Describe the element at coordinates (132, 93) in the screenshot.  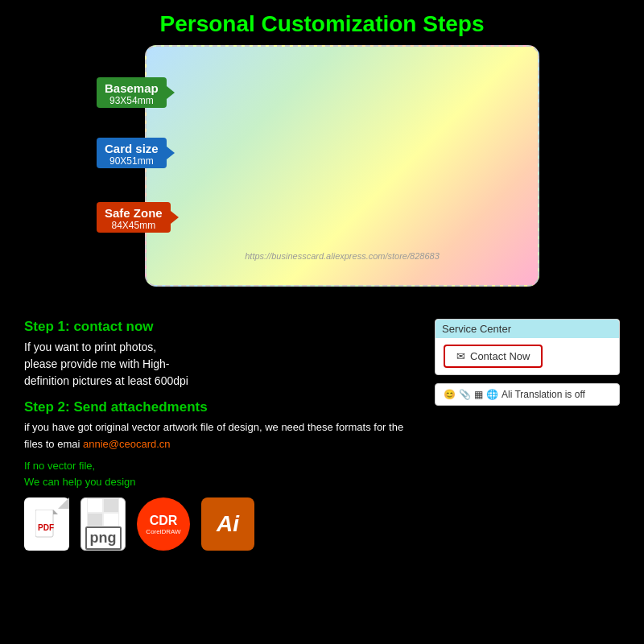
I see `basemap-label: Basemap 93X54mm` at that location.